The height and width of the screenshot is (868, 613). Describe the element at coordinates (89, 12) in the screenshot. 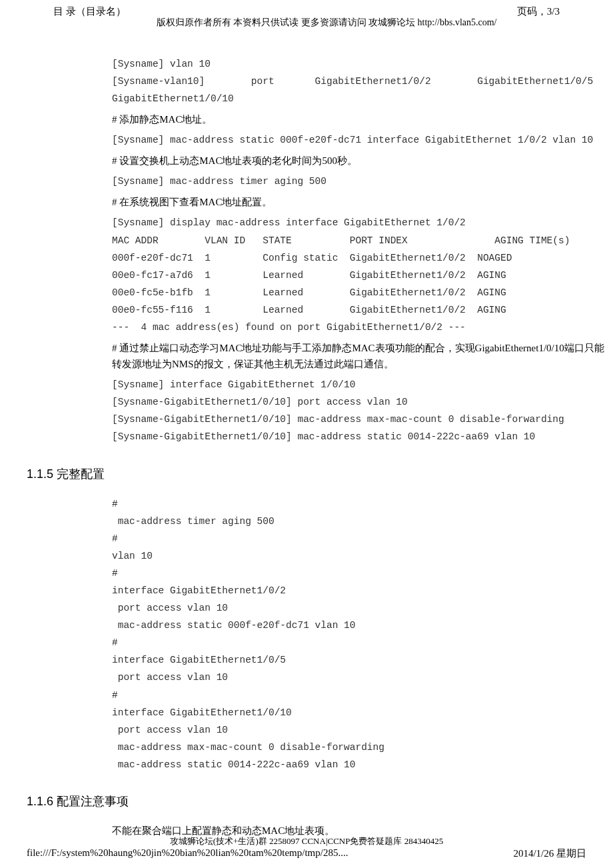

I see `header-toc-label: 目 录（目录名）` at that location.